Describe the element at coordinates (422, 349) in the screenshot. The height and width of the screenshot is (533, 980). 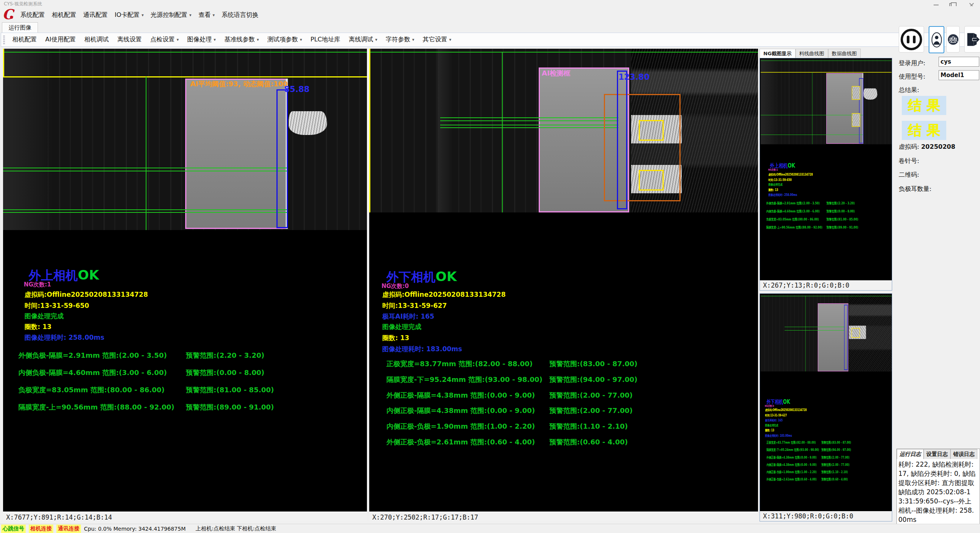
I see `process-time-line: 图像处理耗时: 183.00ms` at that location.